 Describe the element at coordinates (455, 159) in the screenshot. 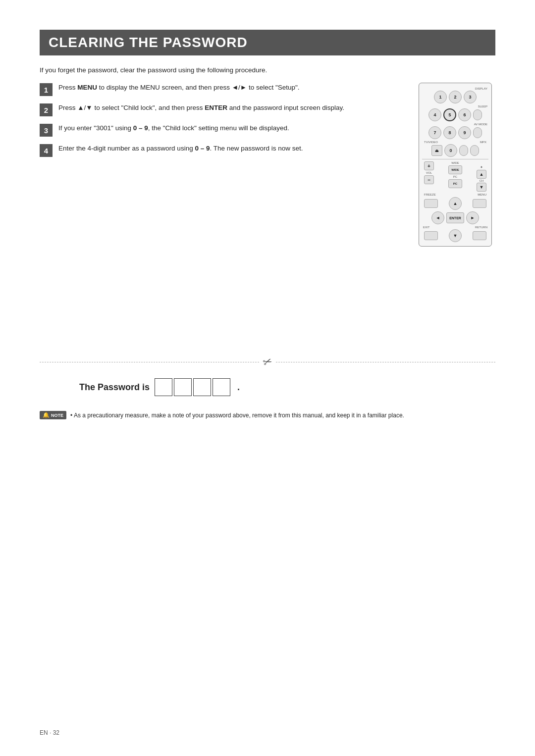

I see `remote-divider` at that location.